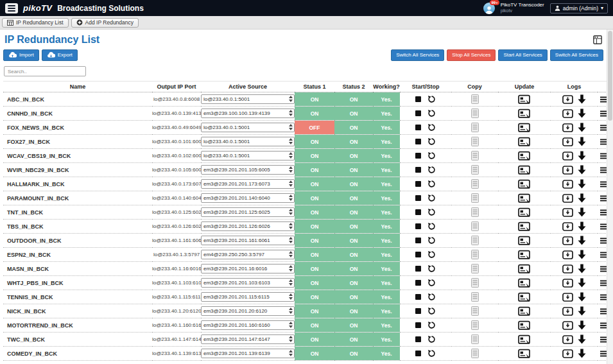 This screenshot has width=613, height=364. I want to click on active-source-select: em3@239.201.201.105:6005, so click(248, 169).